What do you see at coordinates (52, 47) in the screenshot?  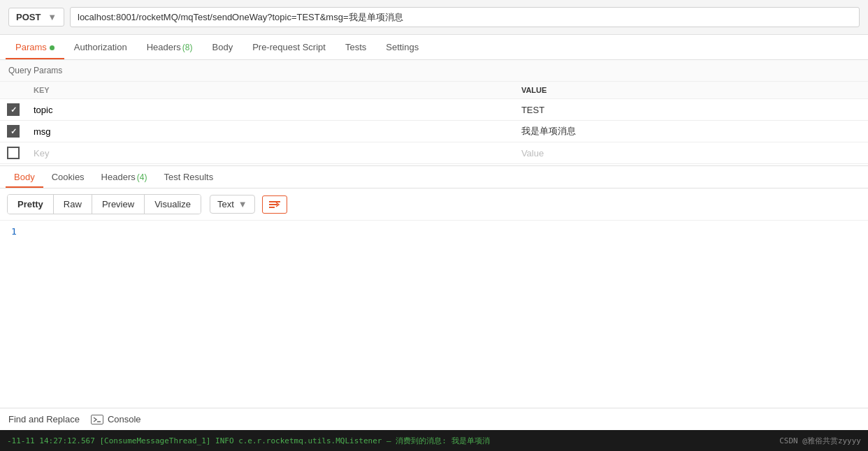 I see `params-dot` at bounding box center [52, 47].